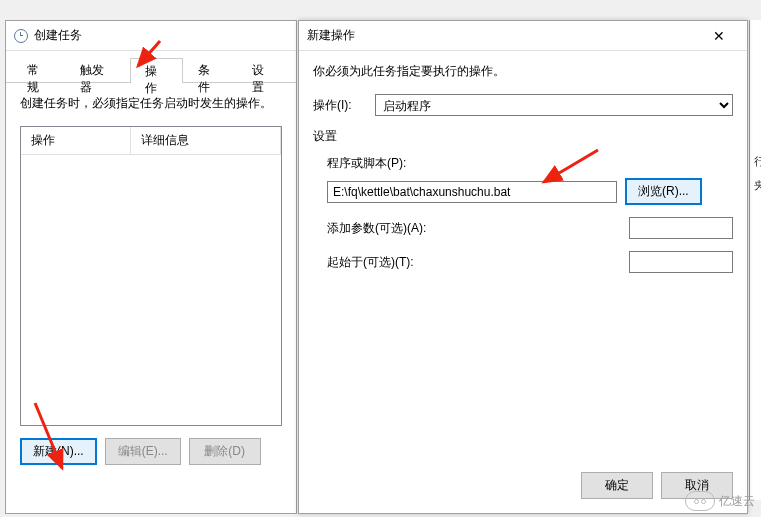 Image resolution: width=761 pixels, height=517 pixels. What do you see at coordinates (737, 502) in the screenshot?
I see `watermark-text: 亿速云` at bounding box center [737, 502].